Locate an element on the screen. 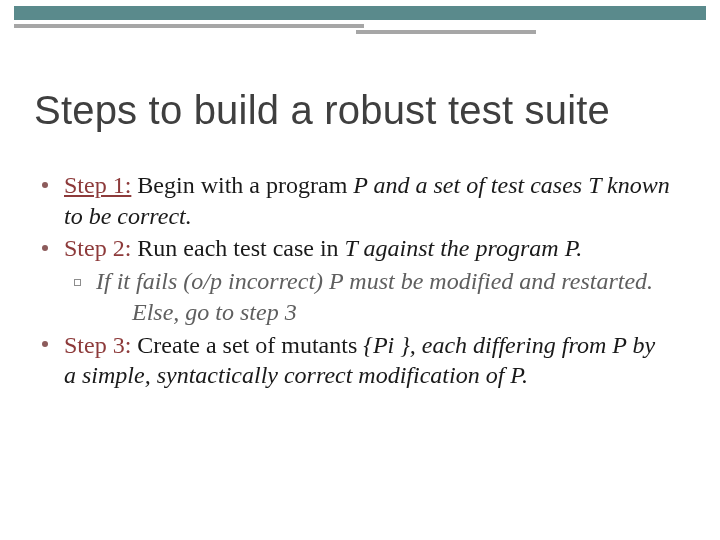  accent-stripe is located at coordinates (360, 13).